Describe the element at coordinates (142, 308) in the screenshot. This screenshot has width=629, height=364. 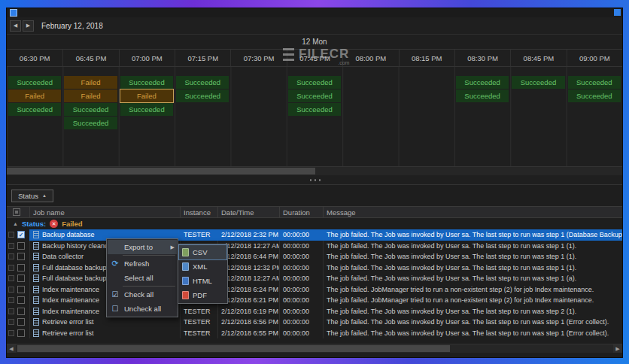
I see `menu-item-uncheck-all: ☐ Uncheck all` at that location.